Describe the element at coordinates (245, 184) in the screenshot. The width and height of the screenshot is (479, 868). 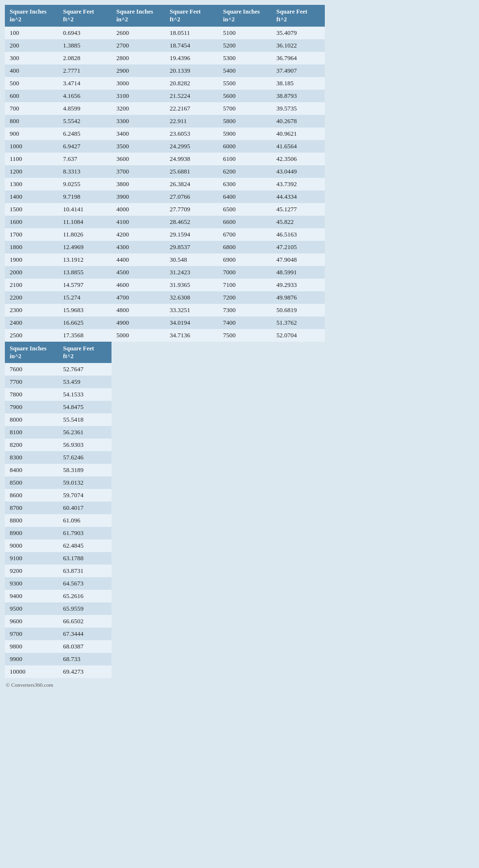
I see `table-cell: 6300` at that location.